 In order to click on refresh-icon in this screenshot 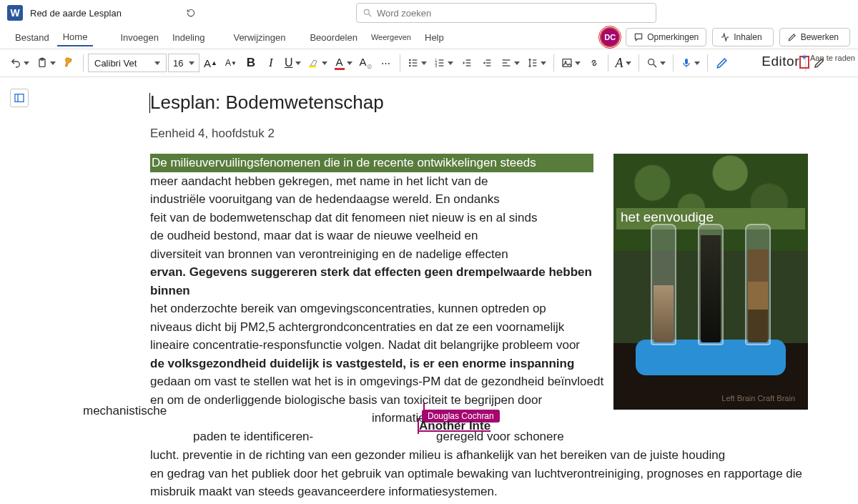, I will do `click(191, 13)`.